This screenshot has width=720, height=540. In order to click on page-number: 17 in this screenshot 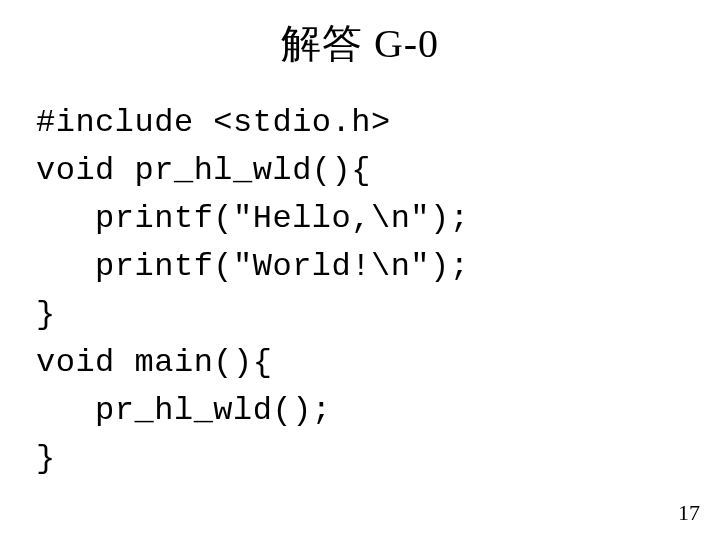, I will do `click(689, 513)`.